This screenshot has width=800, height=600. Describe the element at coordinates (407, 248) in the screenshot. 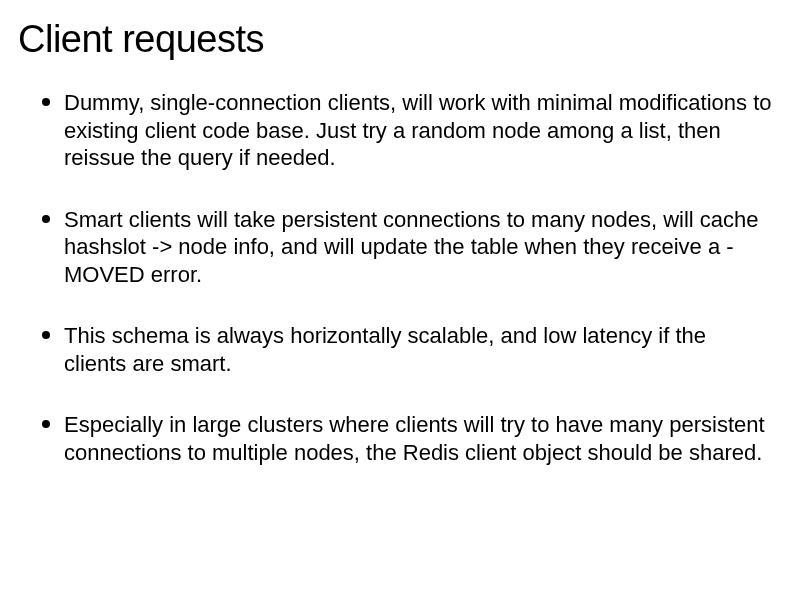

I see `list-item: Smart clients will take persistent conne…` at that location.